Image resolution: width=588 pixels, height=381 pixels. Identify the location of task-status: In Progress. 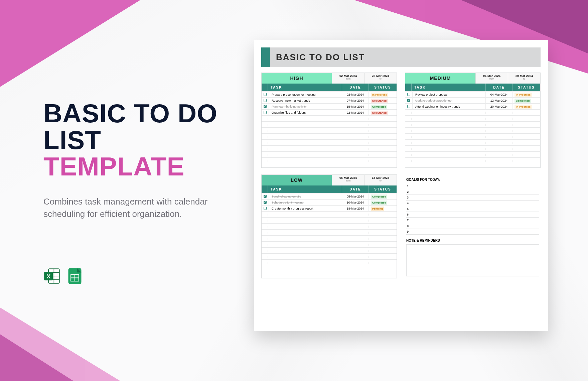
(526, 107).